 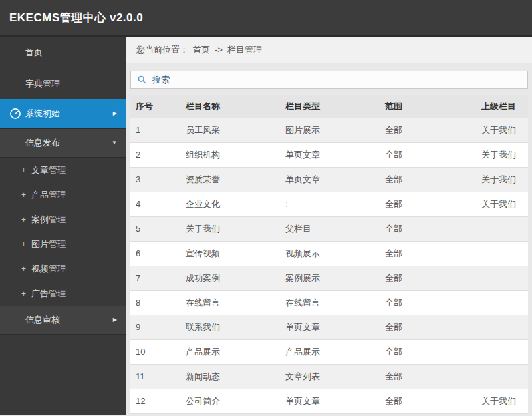 I want to click on table-cell: 宣传视频, so click(x=230, y=253).